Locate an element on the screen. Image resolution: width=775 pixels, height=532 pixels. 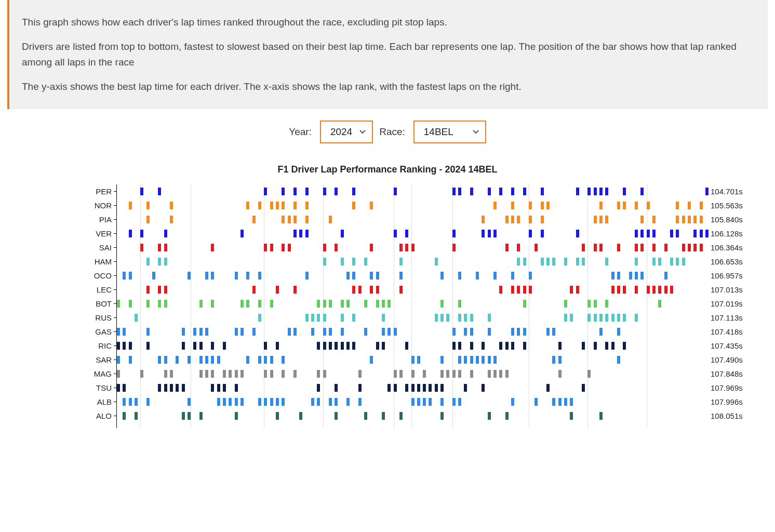
driver-best-lap: 107.113s is located at coordinates (734, 318).